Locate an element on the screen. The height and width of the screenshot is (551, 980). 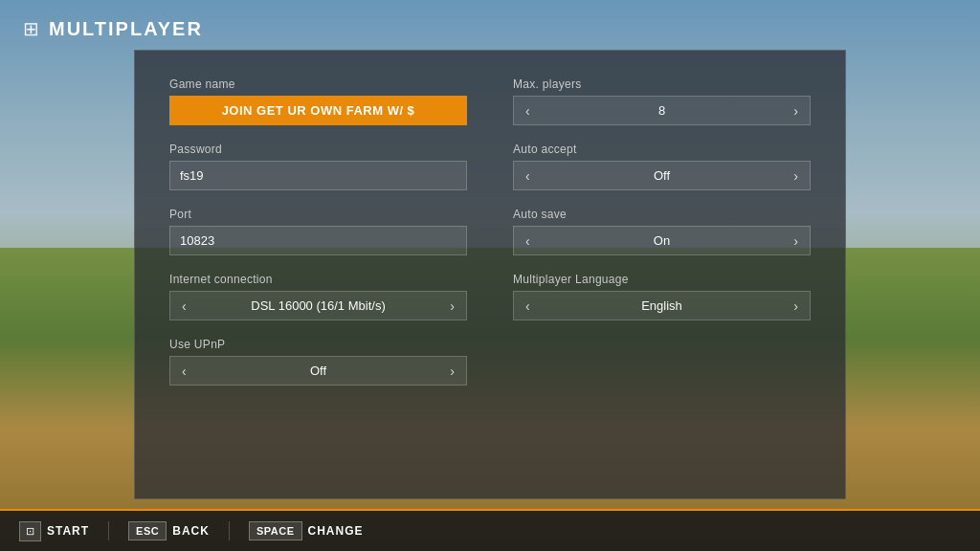
max-players-prev-button: ‹ is located at coordinates (528, 111).